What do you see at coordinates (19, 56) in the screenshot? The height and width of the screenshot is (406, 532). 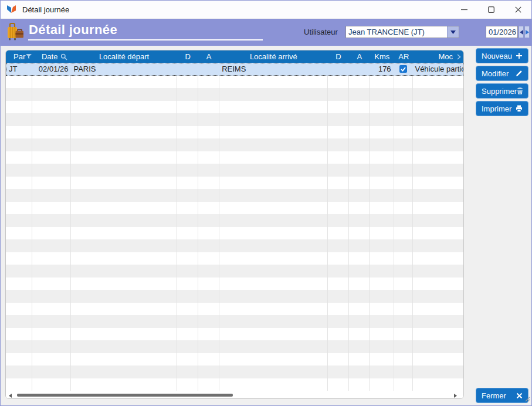 I see `column-header-par: Par` at bounding box center [19, 56].